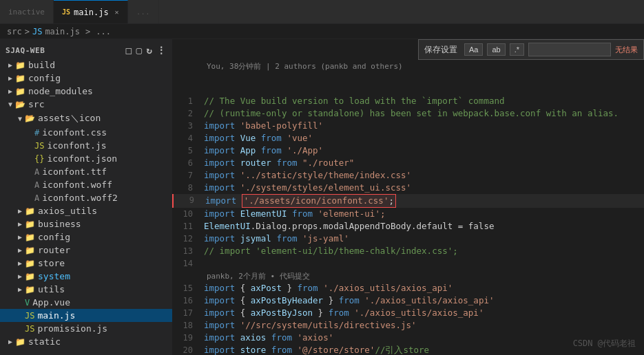 The width and height of the screenshot is (644, 355). Describe the element at coordinates (408, 114) in the screenshot. I see `code-line: 2 // (runtime-only or standalone) has be…` at that location.